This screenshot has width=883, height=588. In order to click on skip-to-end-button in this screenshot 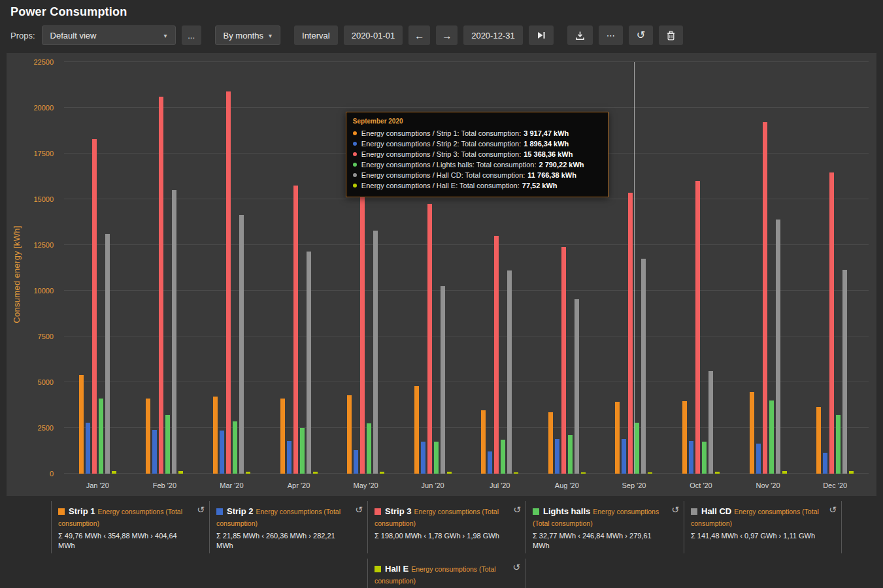, I will do `click(541, 35)`.